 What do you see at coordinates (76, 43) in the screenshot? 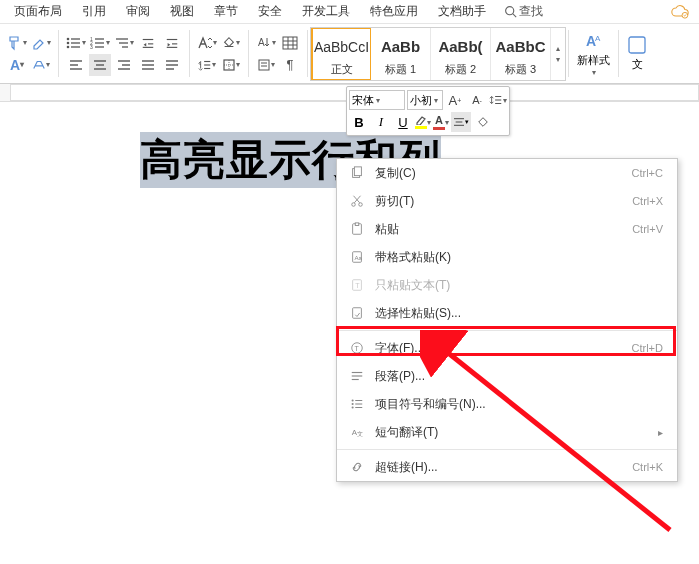
I see `bullets-button: ▾` at bounding box center [76, 43].